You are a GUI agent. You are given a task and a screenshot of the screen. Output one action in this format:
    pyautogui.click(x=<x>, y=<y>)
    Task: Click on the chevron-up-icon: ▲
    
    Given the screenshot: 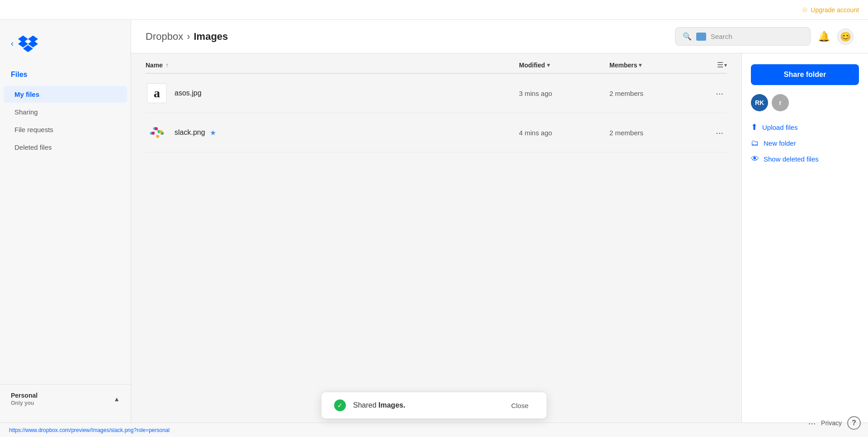 What is the action you would take?
    pyautogui.click(x=117, y=399)
    